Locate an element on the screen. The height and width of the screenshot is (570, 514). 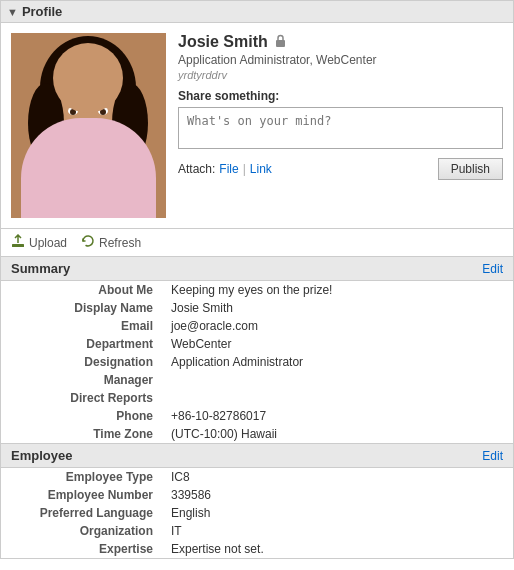
share-label: Share something: is located at coordinates (340, 96).